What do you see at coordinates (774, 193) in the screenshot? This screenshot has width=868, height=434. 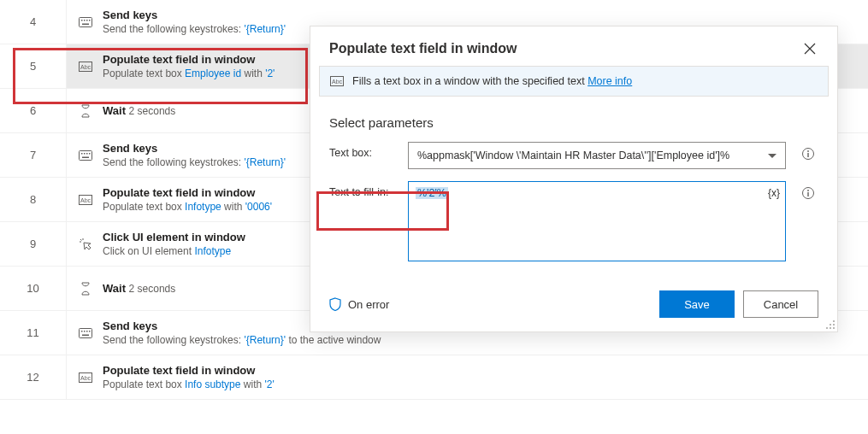 I see `insert-variable-button: {x}` at bounding box center [774, 193].